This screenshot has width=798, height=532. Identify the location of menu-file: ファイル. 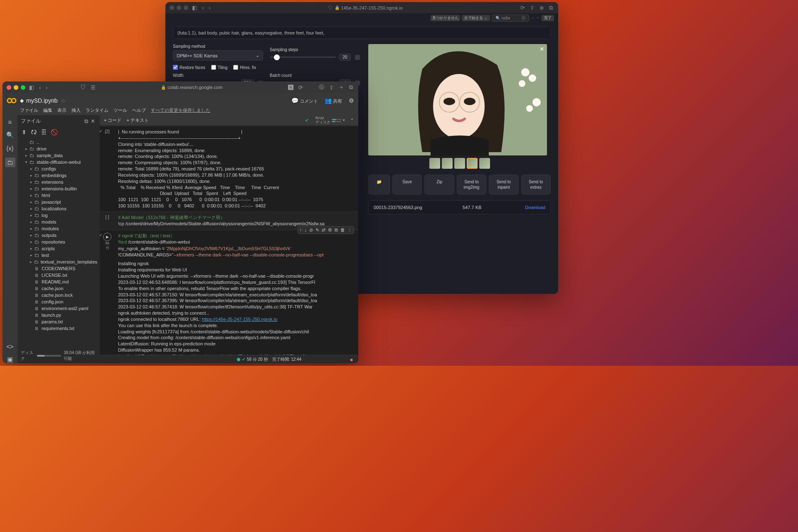
(29, 111).